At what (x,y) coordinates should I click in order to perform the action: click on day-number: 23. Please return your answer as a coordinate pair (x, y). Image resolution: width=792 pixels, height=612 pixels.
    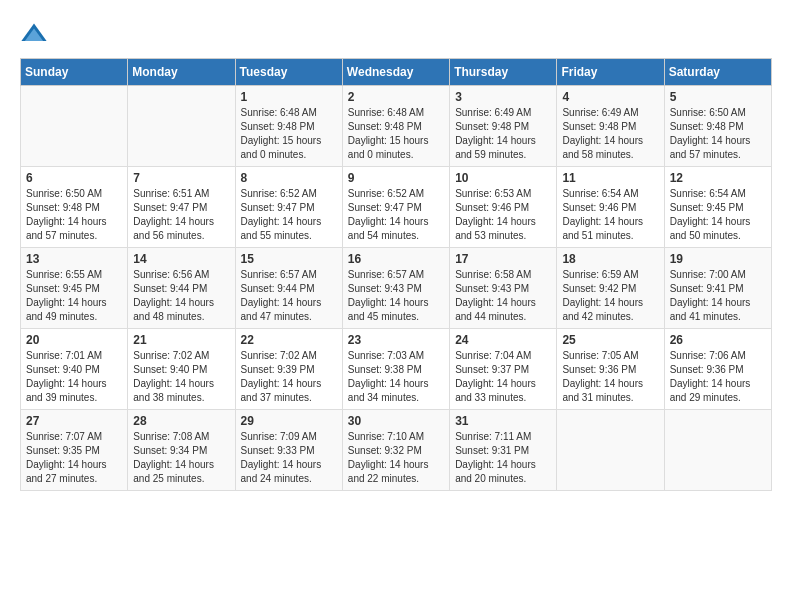
    Looking at the image, I should click on (396, 340).